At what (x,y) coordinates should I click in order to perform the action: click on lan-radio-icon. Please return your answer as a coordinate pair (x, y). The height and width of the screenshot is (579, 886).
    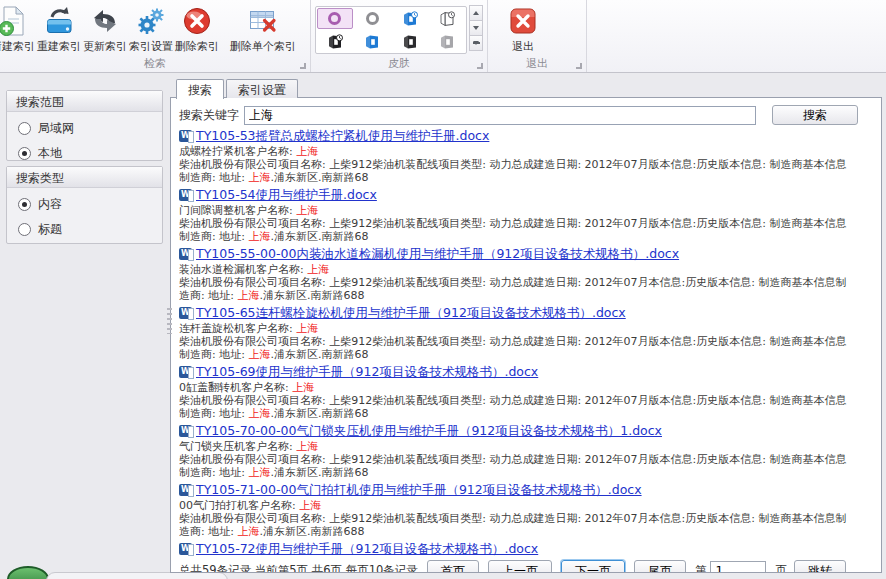
    Looking at the image, I should click on (24, 128).